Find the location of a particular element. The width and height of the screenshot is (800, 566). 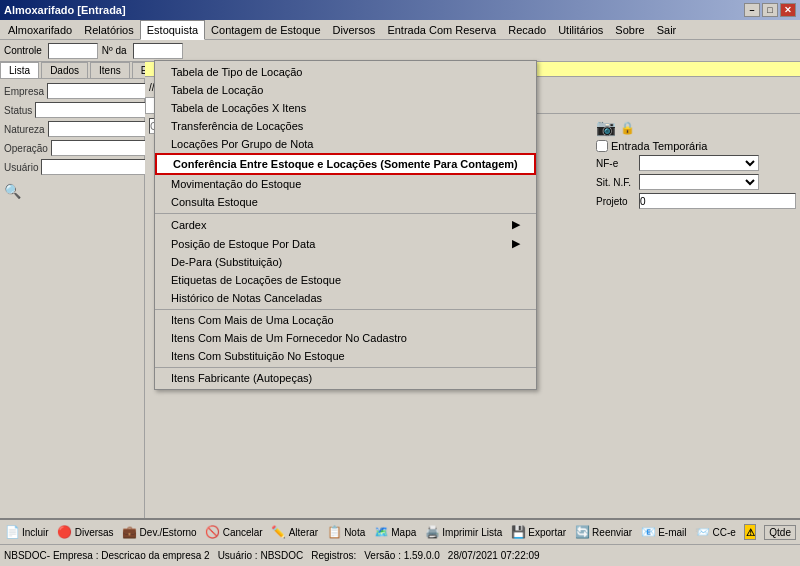

search-icon: 🔍 is located at coordinates (12, 191).